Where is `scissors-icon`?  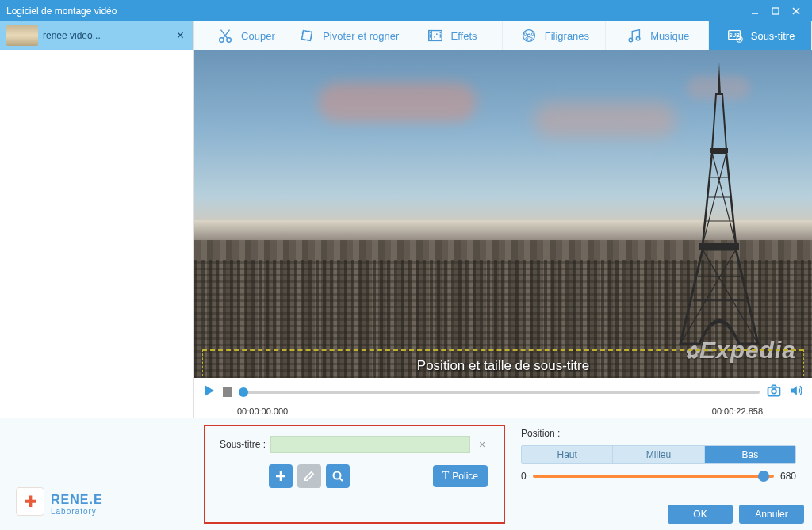
scissors-icon is located at coordinates (225, 36).